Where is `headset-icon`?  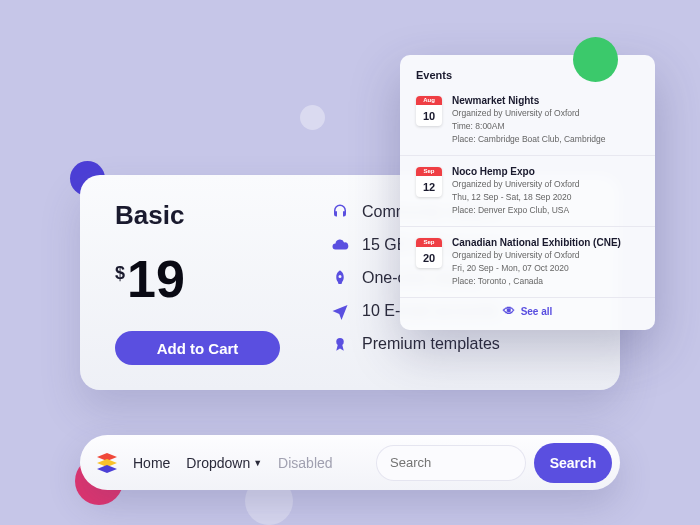
headset-icon is located at coordinates (340, 212).